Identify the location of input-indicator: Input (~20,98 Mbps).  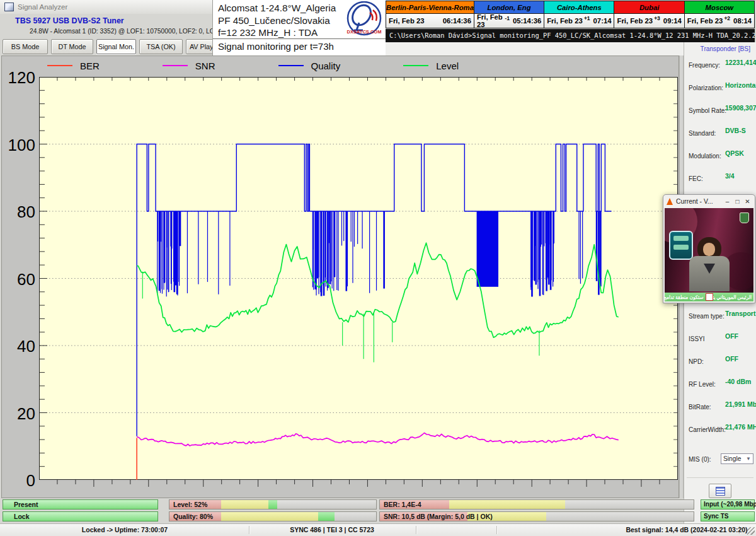
(728, 504).